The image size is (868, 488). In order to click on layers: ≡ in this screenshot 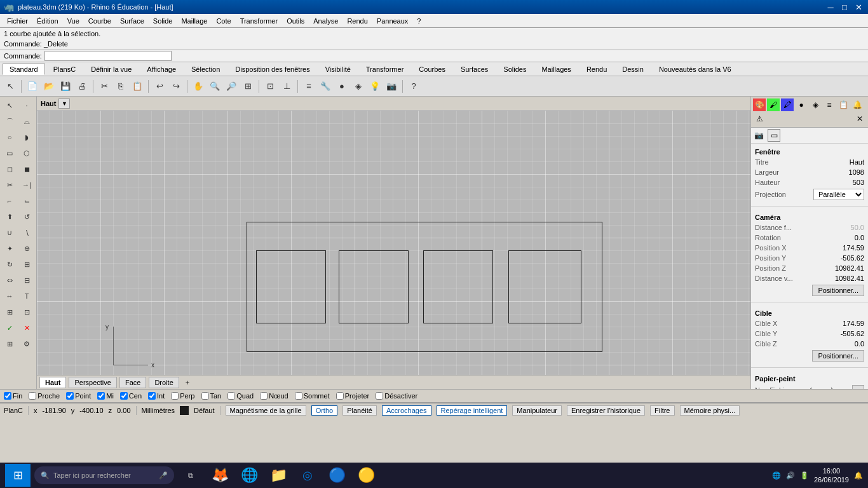, I will do `click(309, 86)`.